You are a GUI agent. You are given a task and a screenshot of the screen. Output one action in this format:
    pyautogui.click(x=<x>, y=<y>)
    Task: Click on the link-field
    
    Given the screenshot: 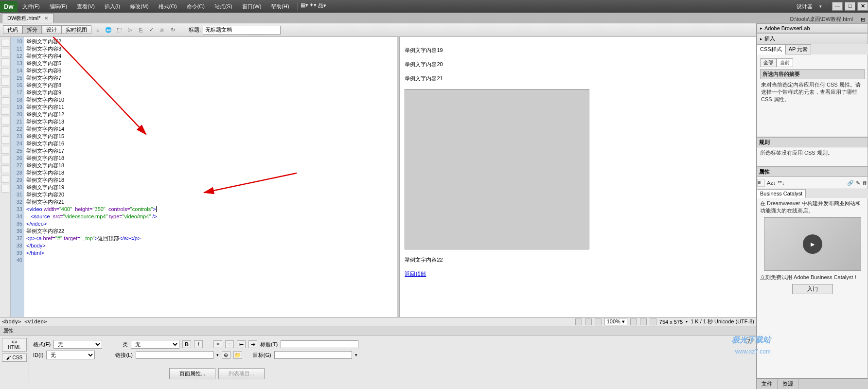 What is the action you would take?
    pyautogui.click(x=175, y=355)
    